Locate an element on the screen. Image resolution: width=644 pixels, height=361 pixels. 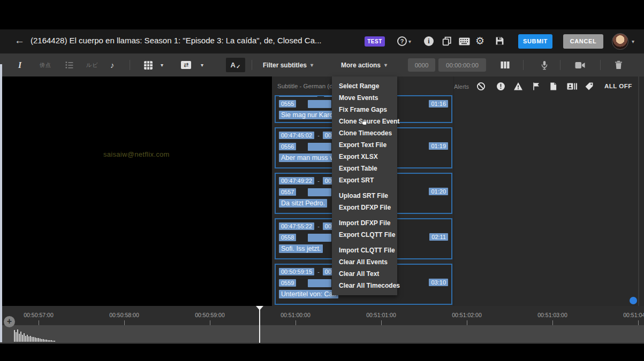
spellcheck-button: A✓ is located at coordinates (236, 65).